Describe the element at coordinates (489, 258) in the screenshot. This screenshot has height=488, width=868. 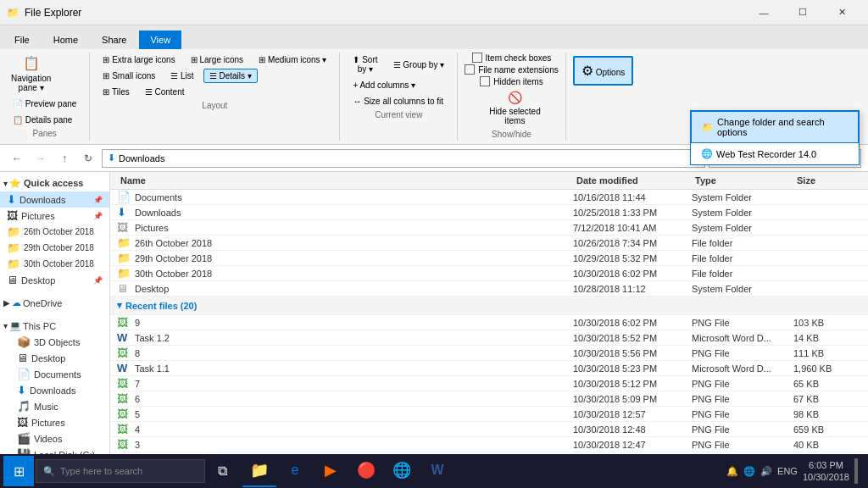
I see `file-row-29oct: 📁 29th October 2018 10/29/2018 5:32 PM F…` at that location.